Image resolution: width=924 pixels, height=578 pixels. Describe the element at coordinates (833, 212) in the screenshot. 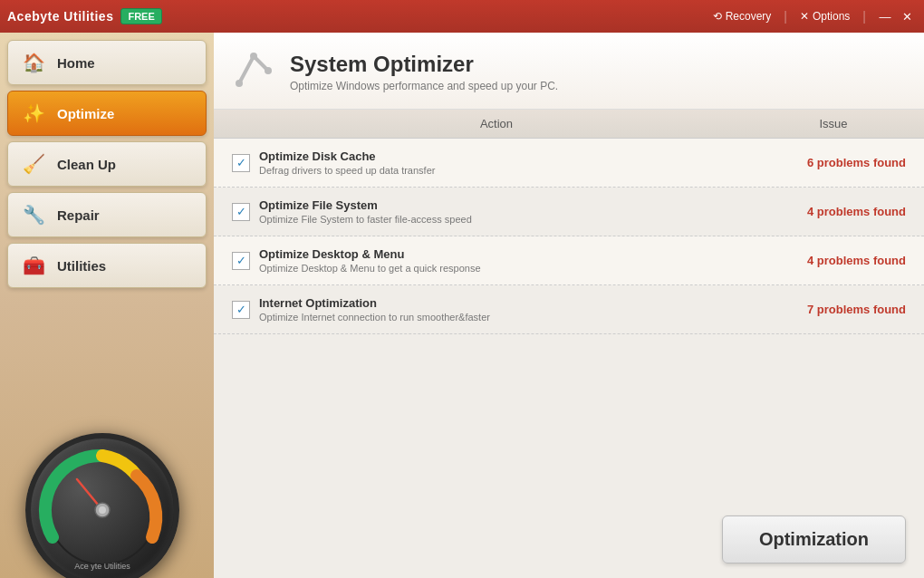

I see `row-2-issue: 4 problems found` at that location.